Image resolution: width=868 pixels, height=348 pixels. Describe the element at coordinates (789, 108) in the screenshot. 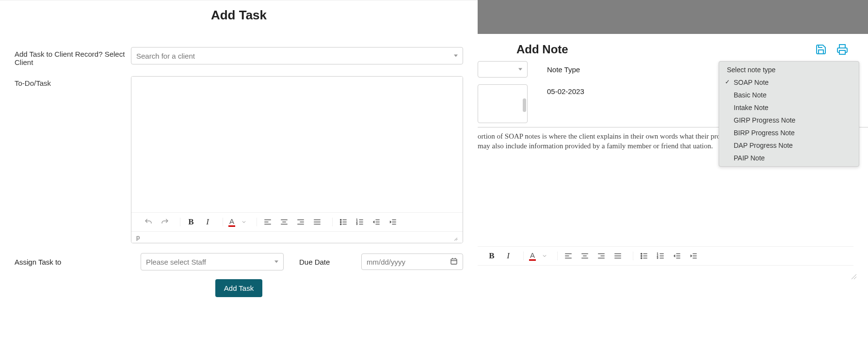

I see `dropdown-option-intake: Intake Note` at that location.